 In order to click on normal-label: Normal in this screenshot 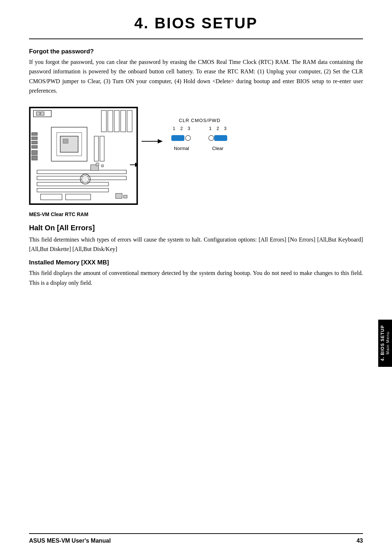, I will do `click(181, 148)`.